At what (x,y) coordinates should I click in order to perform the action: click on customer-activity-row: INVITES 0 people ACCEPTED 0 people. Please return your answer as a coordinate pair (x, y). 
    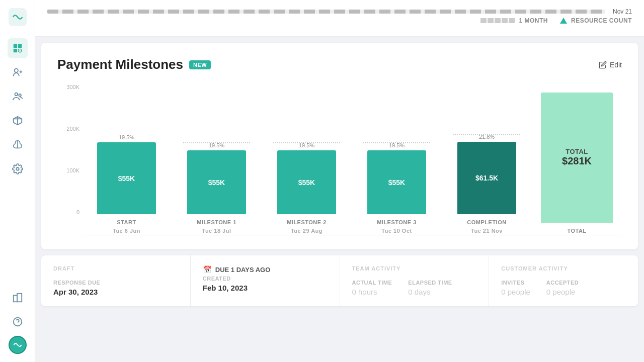
    Looking at the image, I should click on (564, 288).